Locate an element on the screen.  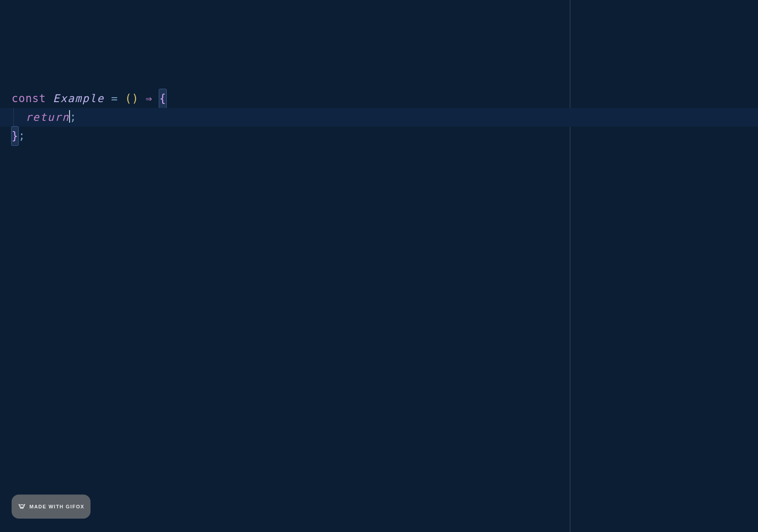
brace-open-highlight: { is located at coordinates (162, 99).